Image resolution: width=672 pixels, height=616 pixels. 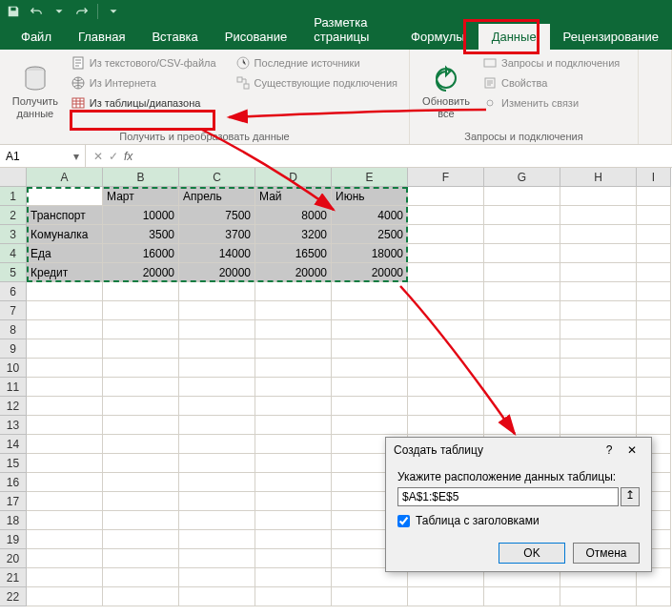 What do you see at coordinates (13, 521) in the screenshot?
I see `row-header-18: 18` at bounding box center [13, 521].